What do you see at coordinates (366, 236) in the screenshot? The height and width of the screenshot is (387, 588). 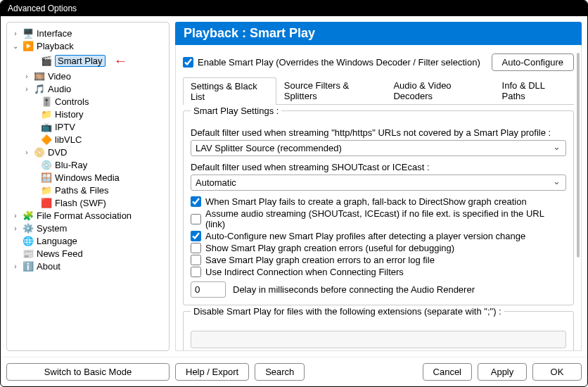 I see `autoconfig-profiles-label: Auto-Configure new Smart Play profiles a…` at bounding box center [366, 236].